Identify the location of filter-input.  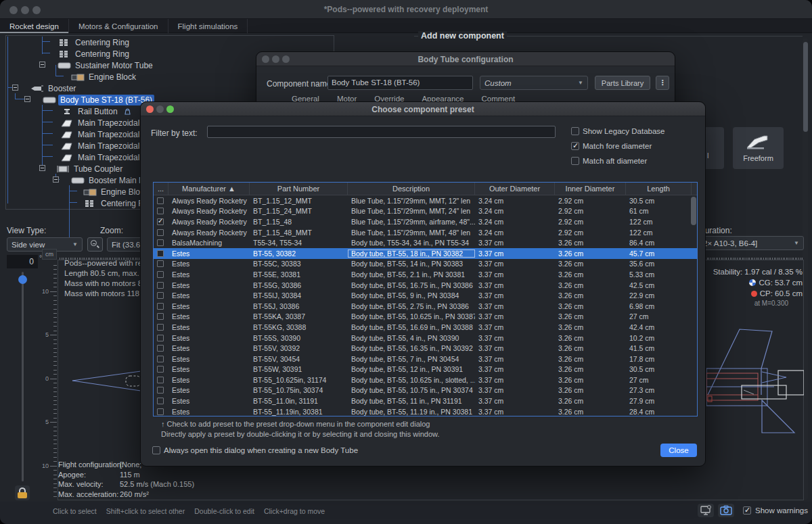
(382, 132).